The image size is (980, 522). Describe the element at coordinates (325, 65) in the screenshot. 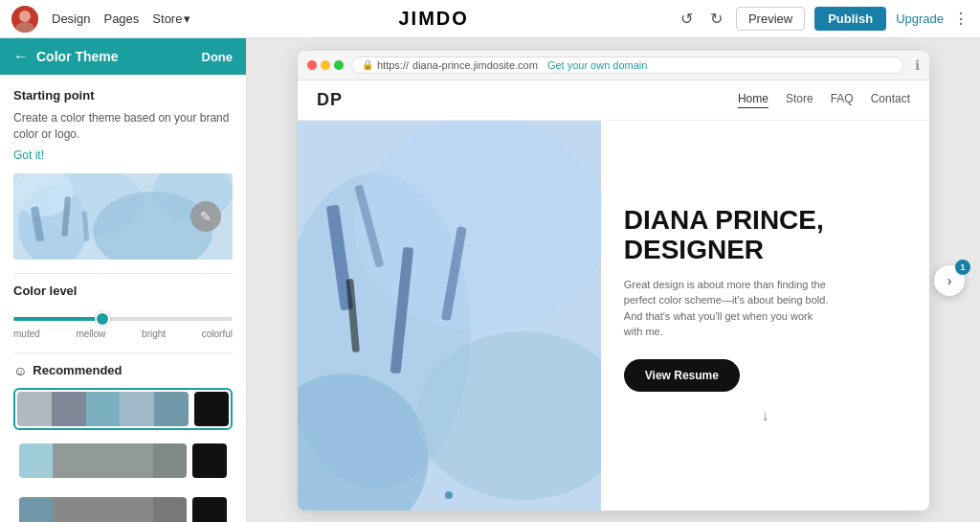

I see `dot-yellow` at that location.